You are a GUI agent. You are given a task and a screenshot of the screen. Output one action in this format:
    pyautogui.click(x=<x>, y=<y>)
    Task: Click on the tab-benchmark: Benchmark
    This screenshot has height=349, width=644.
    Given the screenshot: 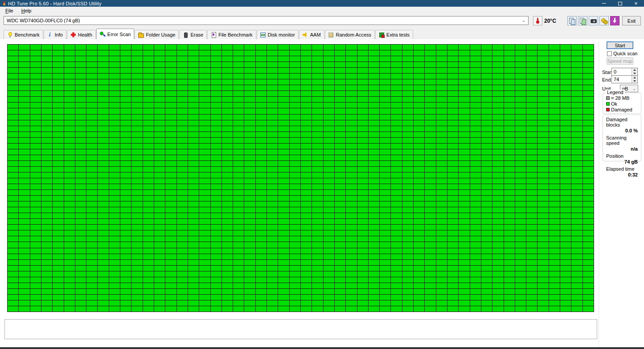 What is the action you would take?
    pyautogui.click(x=23, y=35)
    